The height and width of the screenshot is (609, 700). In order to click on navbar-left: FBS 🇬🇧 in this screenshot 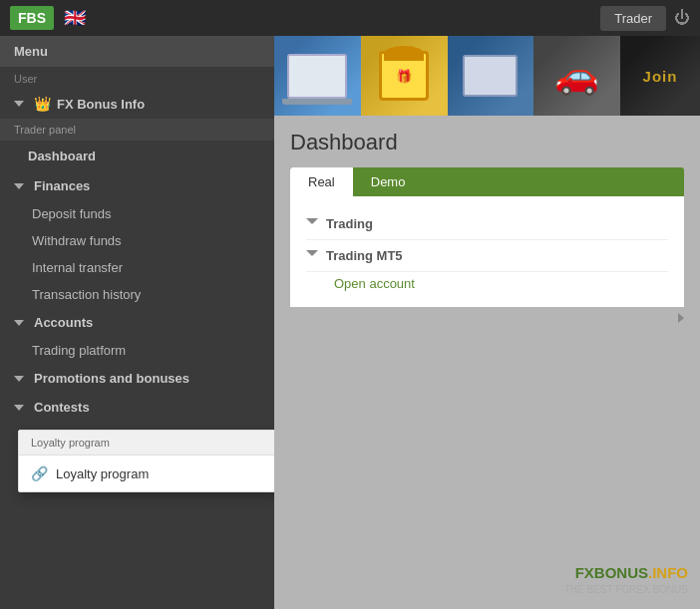, I will do `click(48, 18)`.